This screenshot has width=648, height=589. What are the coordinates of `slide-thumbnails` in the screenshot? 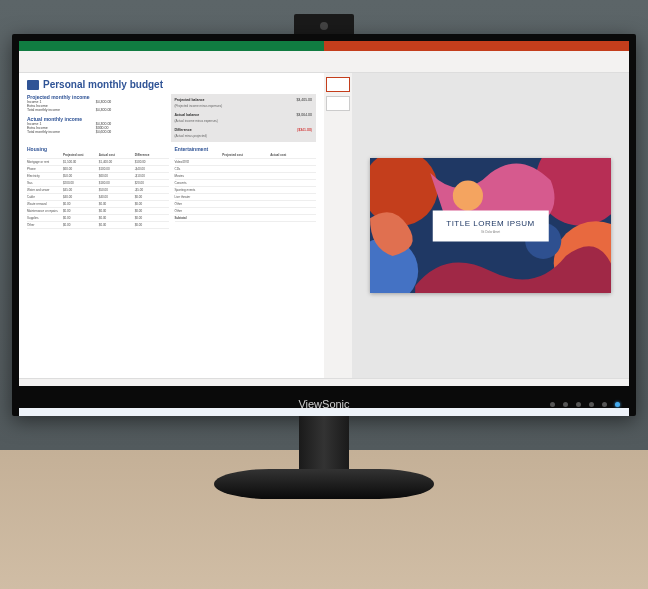 It's located at (338, 226).